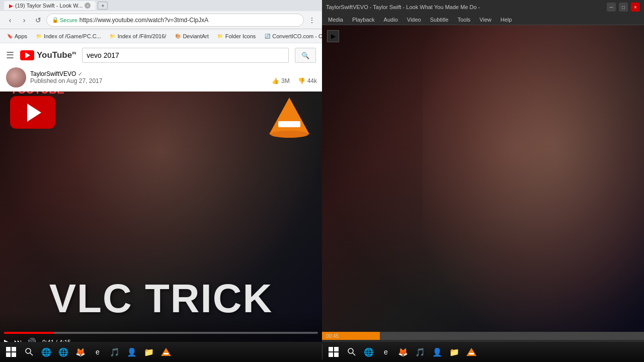 Image resolution: width=644 pixels, height=362 pixels. I want to click on bookmark-apps: 🔖 Apps, so click(17, 36).